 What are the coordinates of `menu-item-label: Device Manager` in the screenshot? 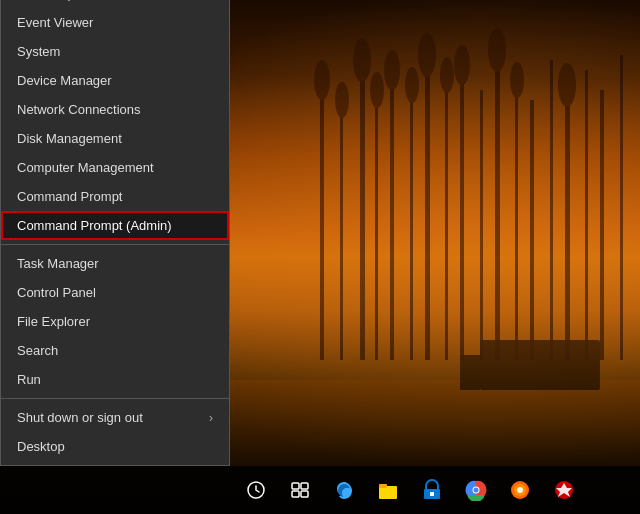 It's located at (64, 80).